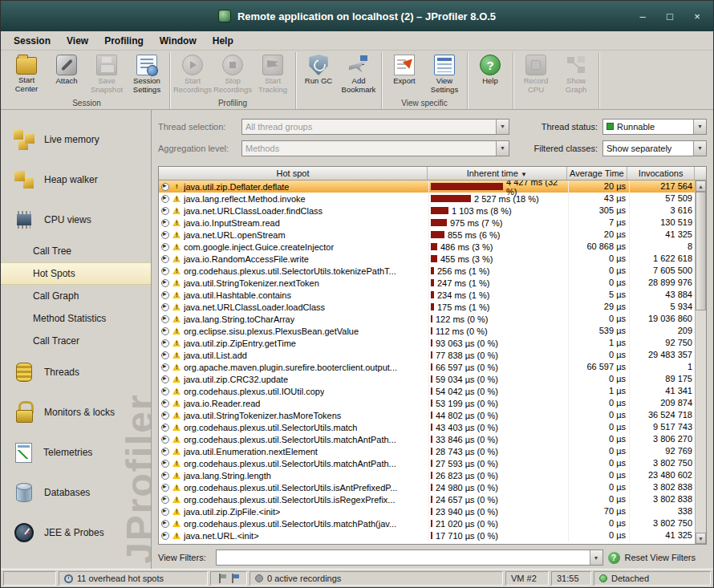  Describe the element at coordinates (294, 173) in the screenshot. I see `column-header-hotspot: Hot spot` at that location.